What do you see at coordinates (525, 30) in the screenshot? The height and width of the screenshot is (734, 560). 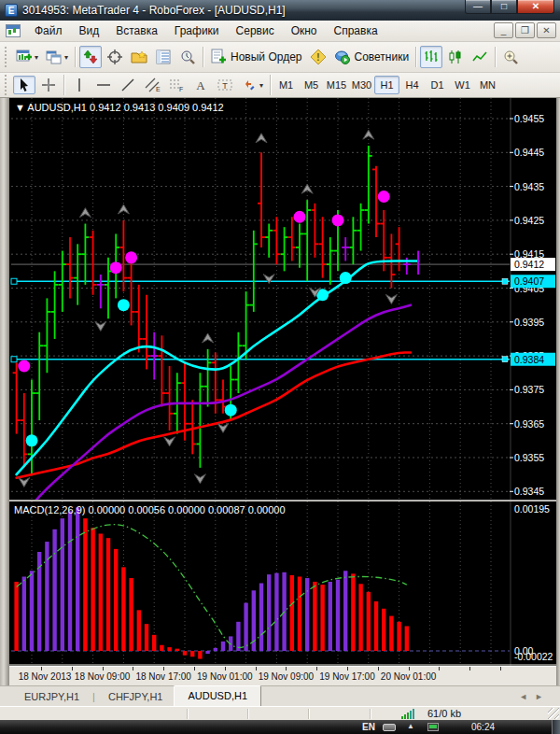 I see `child-restore-button: ❐` at bounding box center [525, 30].